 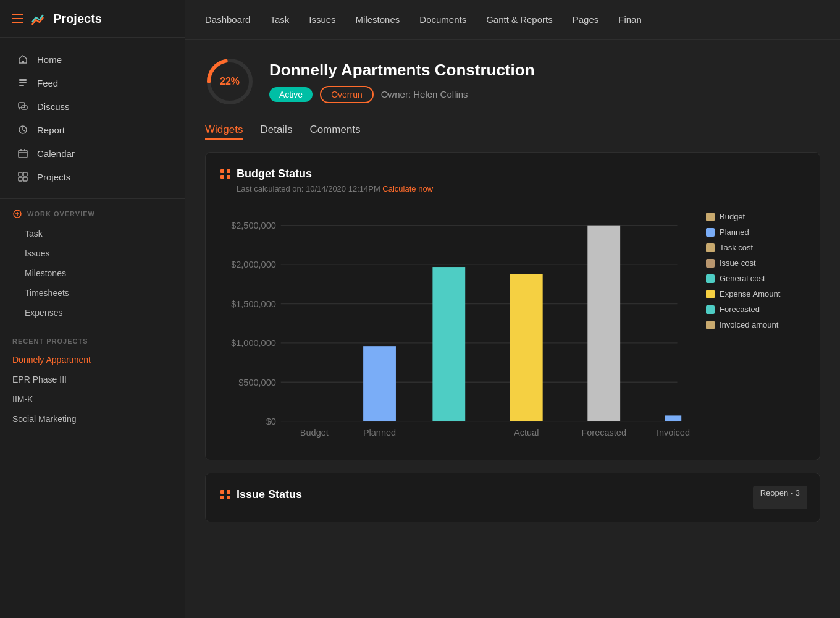 What do you see at coordinates (93, 273) in the screenshot?
I see `sidebar-item-milestones: Milestones` at bounding box center [93, 273].